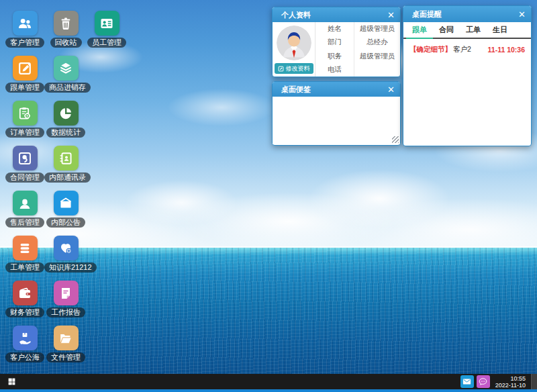 Image resolution: width=537 pixels, height=392 pixels. What do you see at coordinates (500, 31) in the screenshot?
I see `reminder-tab-birthday: 生日` at bounding box center [500, 31].